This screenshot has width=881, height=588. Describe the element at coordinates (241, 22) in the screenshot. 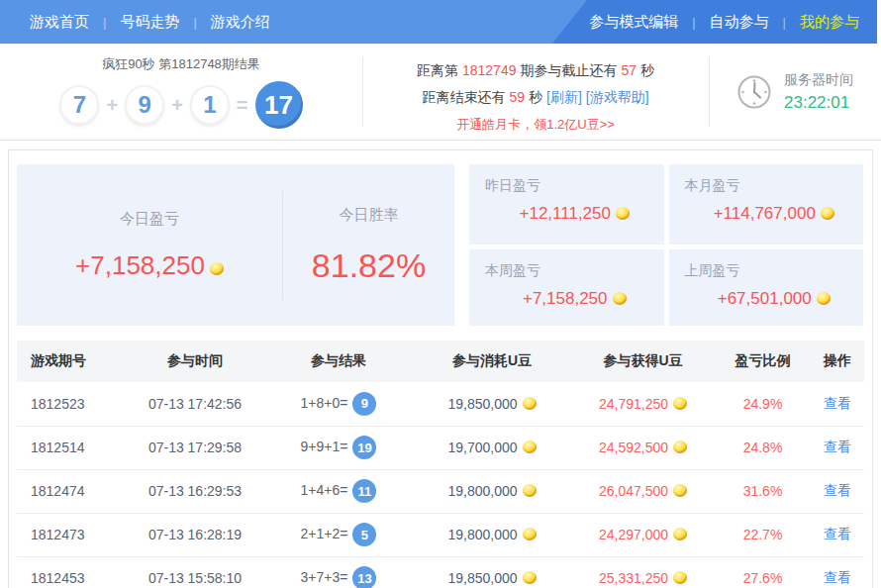

I see `nav-item-left-2: 游戏介绍` at that location.